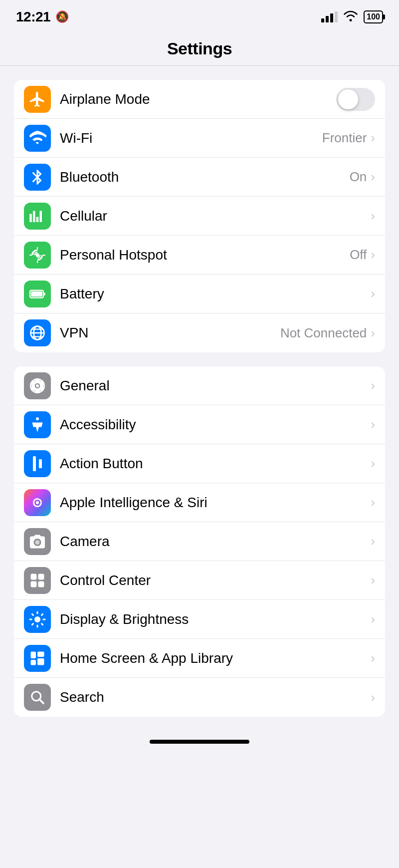 This screenshot has height=868, width=399. What do you see at coordinates (217, 425) in the screenshot?
I see `accessibility-content: Accessibility ›` at bounding box center [217, 425].